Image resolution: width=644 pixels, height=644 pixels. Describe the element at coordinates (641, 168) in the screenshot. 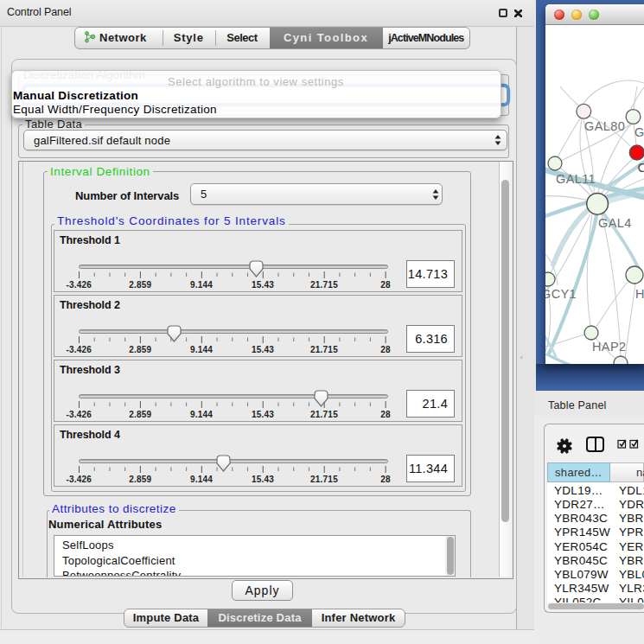

I see `svg-text: C` at that location.